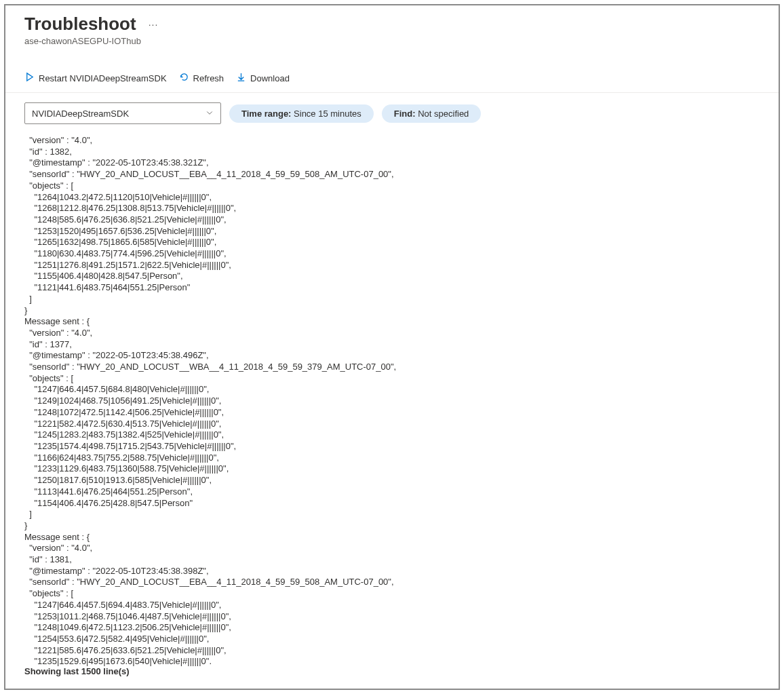 The height and width of the screenshot is (694, 784). I want to click on play-icon, so click(30, 78).